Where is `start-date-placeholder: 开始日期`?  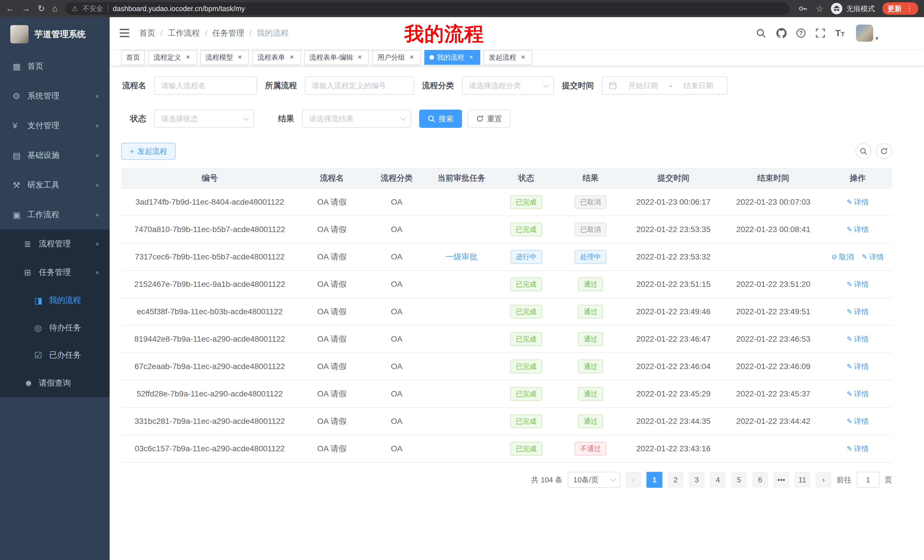 start-date-placeholder: 开始日期 is located at coordinates (643, 85).